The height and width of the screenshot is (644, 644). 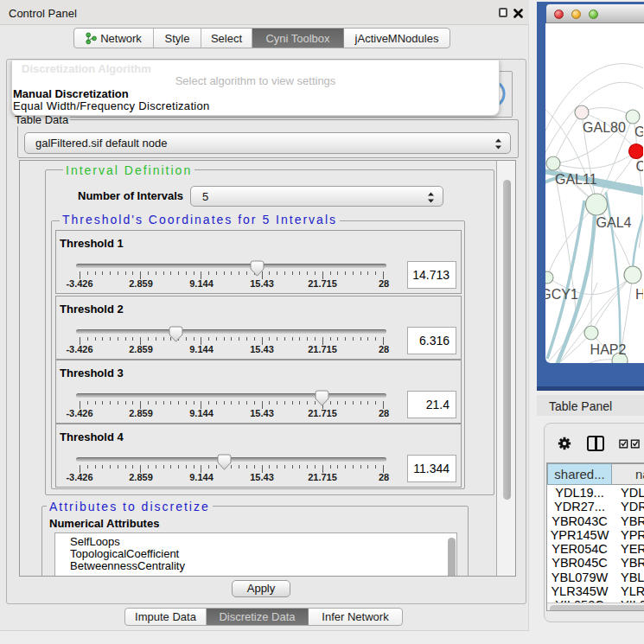 I want to click on svg-text: GAL4, so click(x=614, y=223).